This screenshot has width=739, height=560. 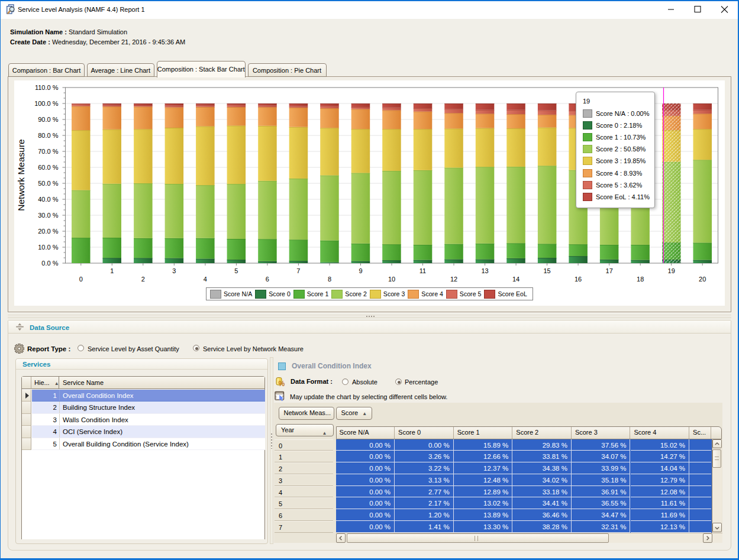 I want to click on svg-text: 0, so click(x=81, y=279).